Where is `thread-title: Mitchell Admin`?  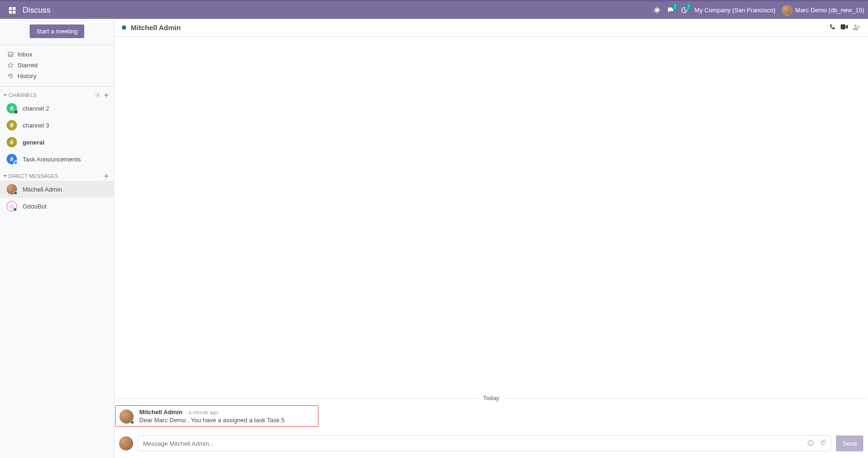
thread-title: Mitchell Admin is located at coordinates (156, 27).